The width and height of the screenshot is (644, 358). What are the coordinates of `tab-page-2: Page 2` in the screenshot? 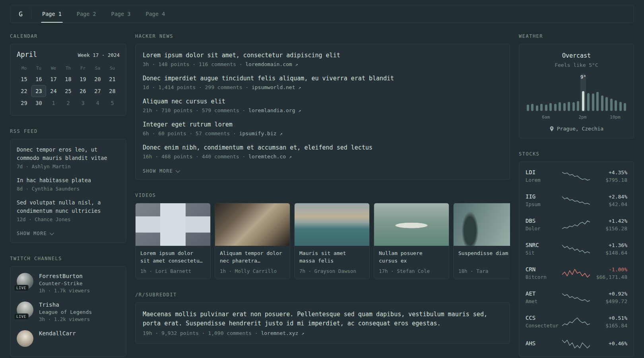 It's located at (87, 14).